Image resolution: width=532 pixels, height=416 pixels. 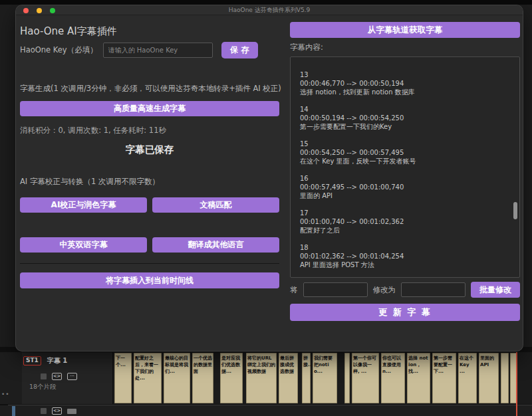 I want to click on replace-to-label: 修改为, so click(x=384, y=290).